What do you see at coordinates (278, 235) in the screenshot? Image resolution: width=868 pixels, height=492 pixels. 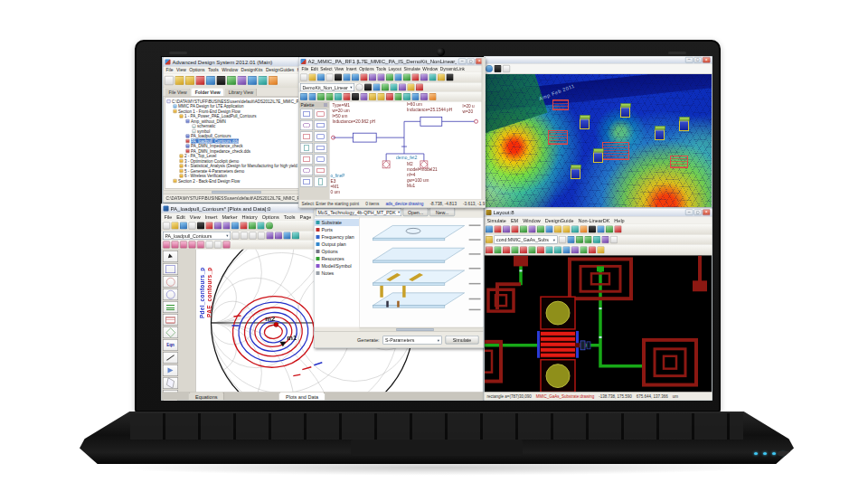 I see `history-icon` at bounding box center [278, 235].